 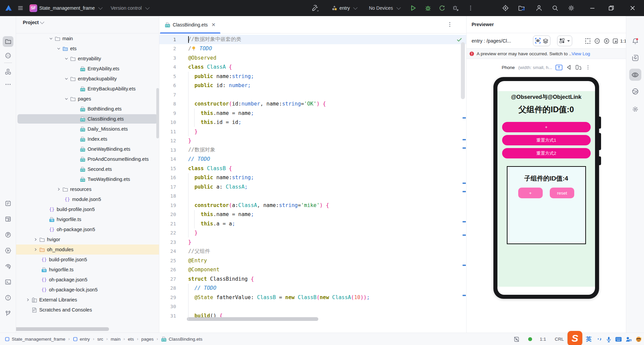 What do you see at coordinates (313, 113) in the screenshot?
I see `code-line-9: 9 this.name = name;` at bounding box center [313, 113].